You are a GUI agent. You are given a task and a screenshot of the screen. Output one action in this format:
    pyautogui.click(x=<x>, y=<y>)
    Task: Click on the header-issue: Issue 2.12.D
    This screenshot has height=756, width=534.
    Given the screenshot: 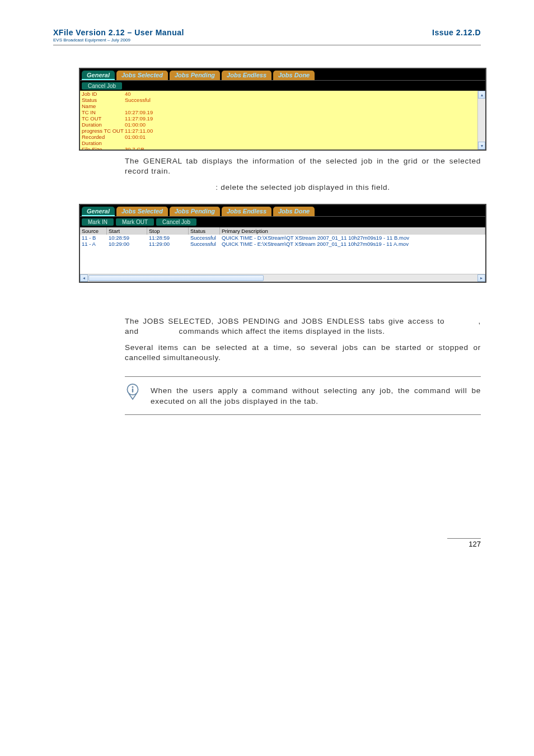 What is the action you would take?
    pyautogui.click(x=457, y=32)
    